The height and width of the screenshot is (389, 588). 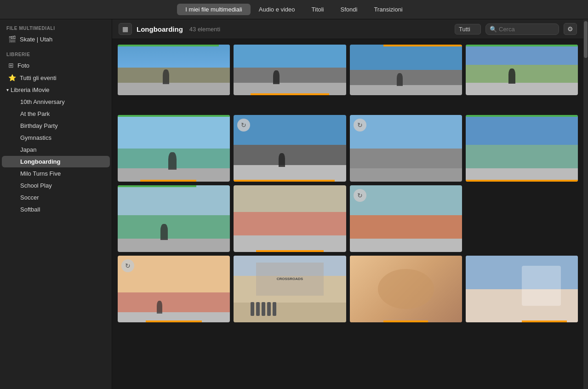 What do you see at coordinates (294, 10) in the screenshot?
I see `top-bar: I miei file multimediali Audio e video T…` at bounding box center [294, 10].